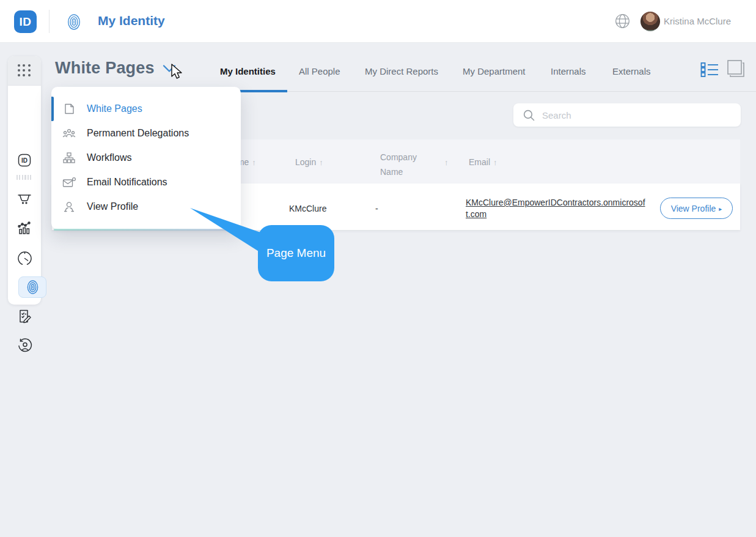  What do you see at coordinates (376, 209) in the screenshot?
I see `cell-company-name: -` at bounding box center [376, 209].